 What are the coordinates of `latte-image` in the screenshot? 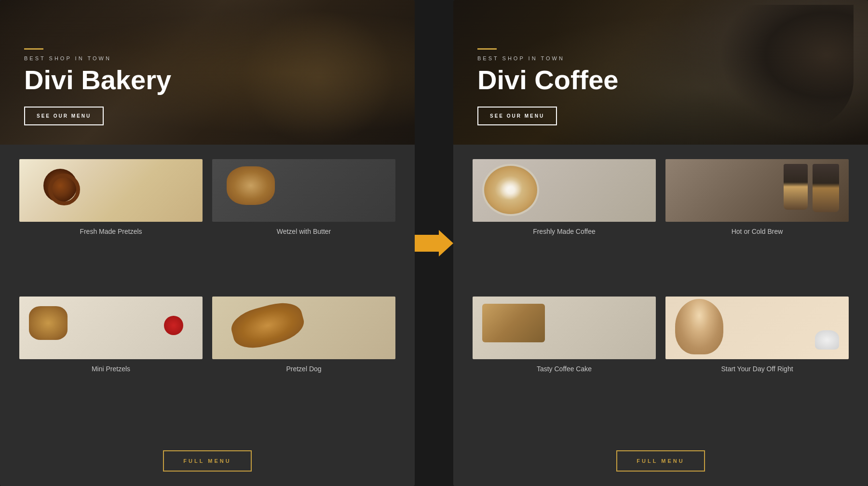 It's located at (564, 190).